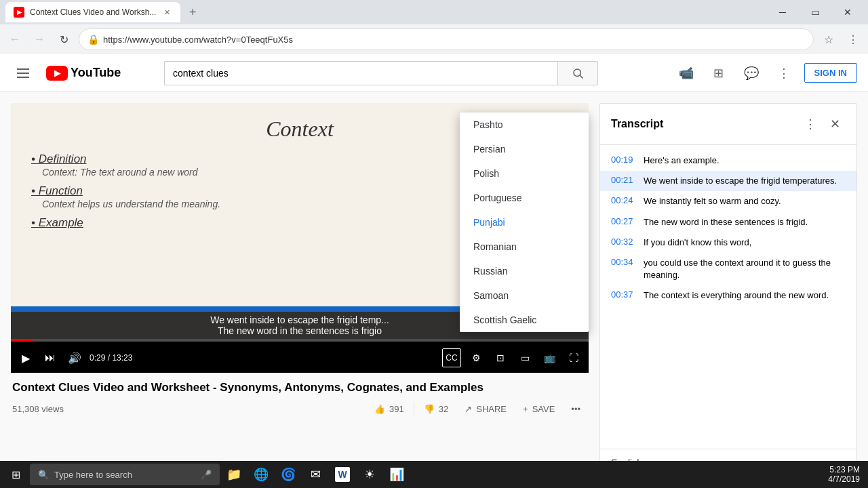 The width and height of the screenshot is (868, 488). I want to click on lang-item-punjabi: Punjabi, so click(524, 222).